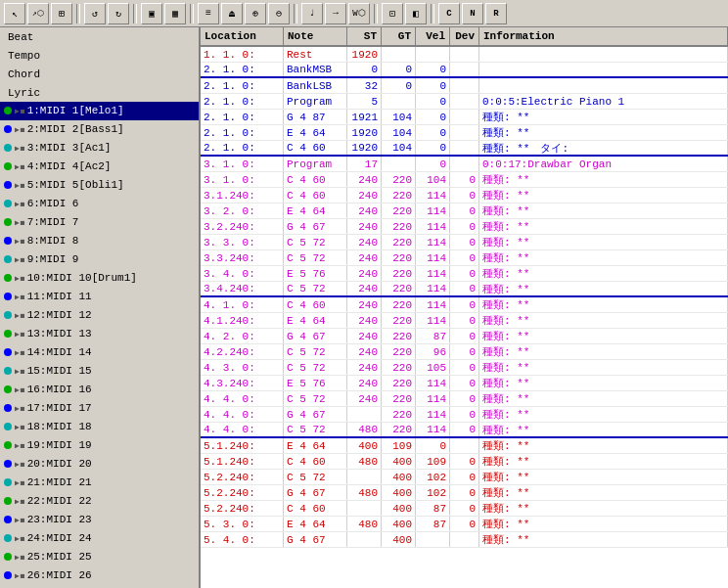  What do you see at coordinates (100, 112) in the screenshot?
I see `track-item-1: ▶◼1:MIDI 1[Melo1]` at bounding box center [100, 112].